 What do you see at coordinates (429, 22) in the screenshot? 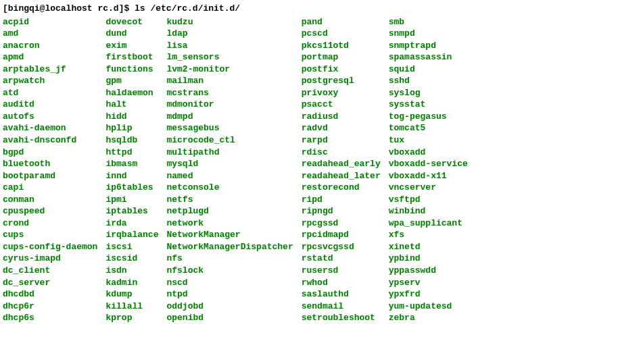
I see `list-item: smb` at bounding box center [429, 22].